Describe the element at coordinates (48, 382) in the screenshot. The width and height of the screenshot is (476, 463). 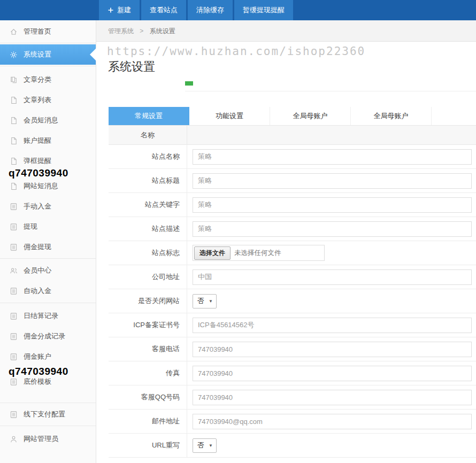
I see `sidebar-item-4-3: 底价模板` at that location.